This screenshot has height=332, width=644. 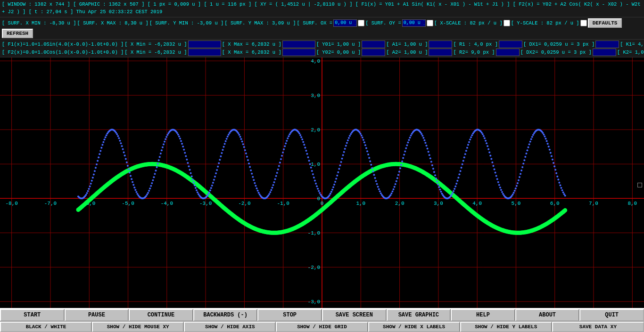 I want to click on f1-y01: [ Y01= 1,00 u ], so click(x=339, y=44).